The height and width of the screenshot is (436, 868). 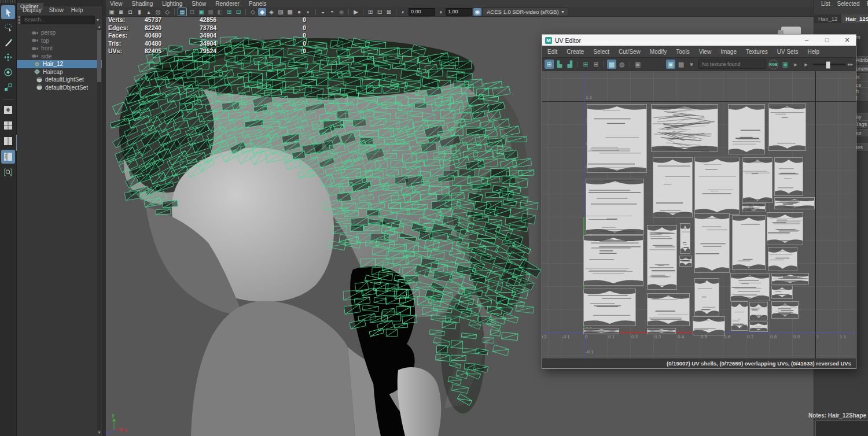 What do you see at coordinates (227, 3) in the screenshot?
I see `viewport-menu-renderer: Renderer` at bounding box center [227, 3].